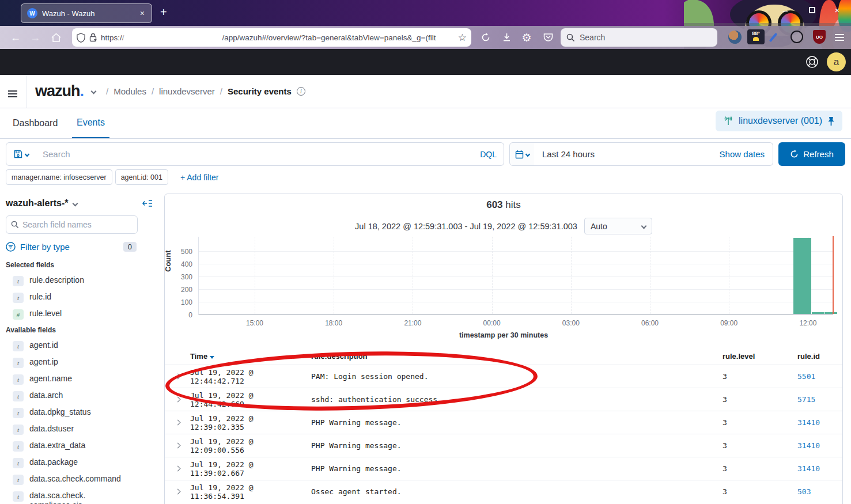 Image resolution: width=851 pixels, height=504 pixels. I want to click on collapse-sidebar-icon, so click(147, 203).